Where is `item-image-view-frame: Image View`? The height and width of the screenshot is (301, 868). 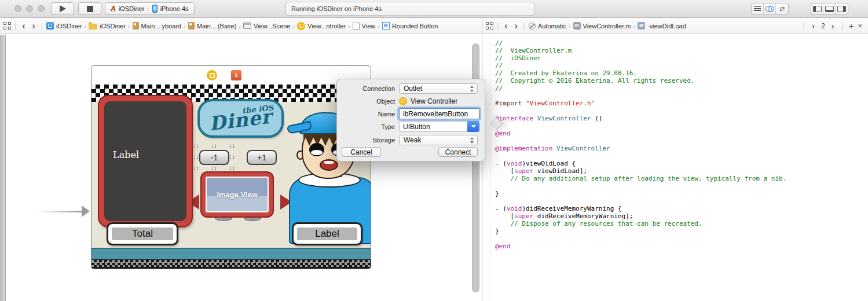 item-image-view-frame: Image View is located at coordinates (237, 194).